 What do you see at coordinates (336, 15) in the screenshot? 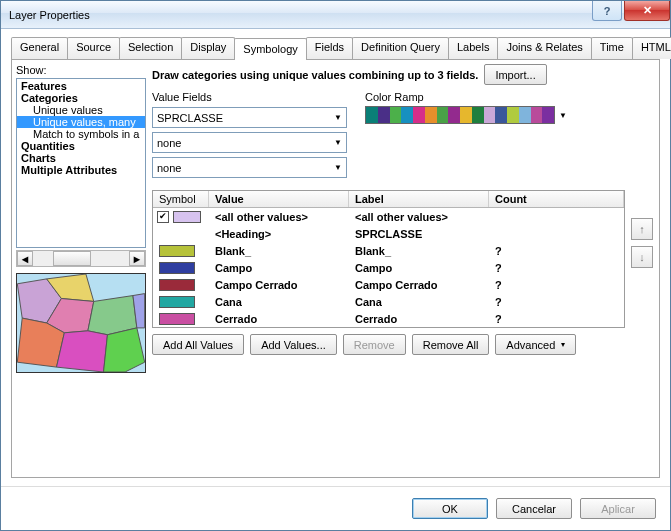
I see `titlebar: Layer Properties ? ✕` at bounding box center [336, 15].